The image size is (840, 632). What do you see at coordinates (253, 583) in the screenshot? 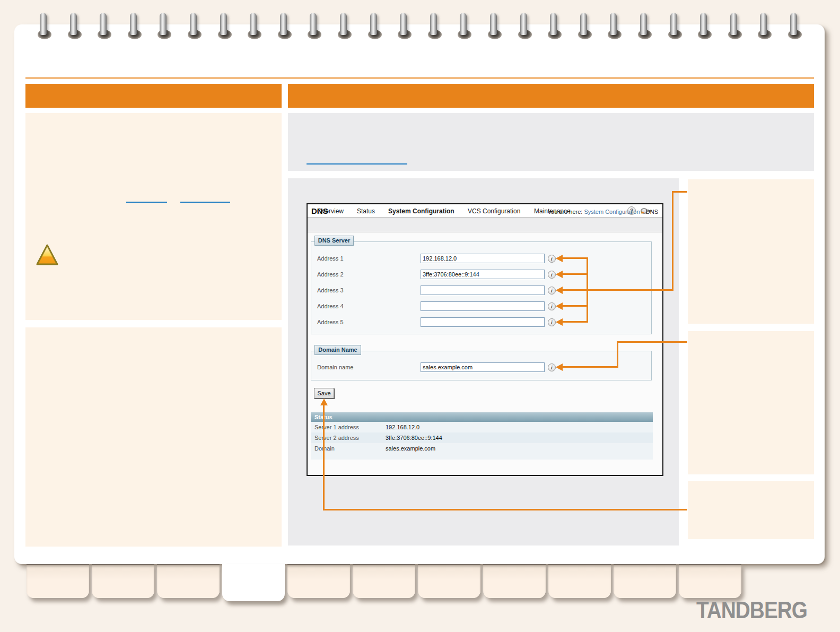
I see `index-tab-active` at bounding box center [253, 583].